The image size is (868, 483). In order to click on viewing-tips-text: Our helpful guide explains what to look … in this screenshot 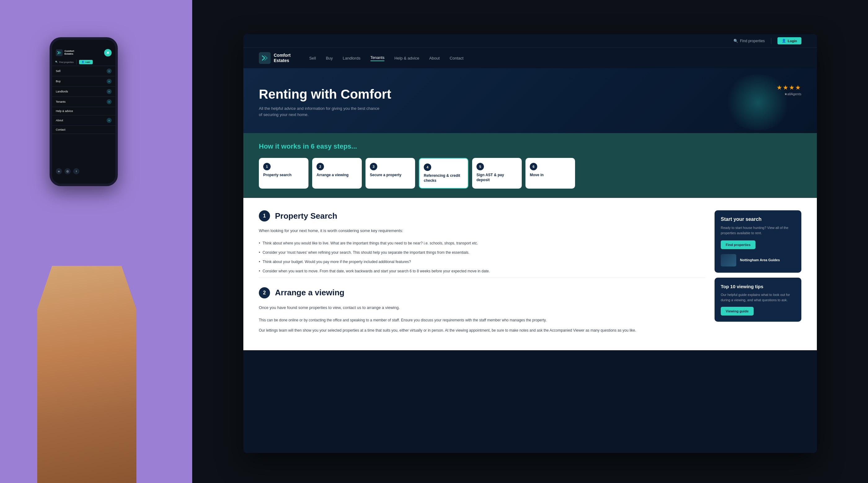, I will do `click(758, 297)`.